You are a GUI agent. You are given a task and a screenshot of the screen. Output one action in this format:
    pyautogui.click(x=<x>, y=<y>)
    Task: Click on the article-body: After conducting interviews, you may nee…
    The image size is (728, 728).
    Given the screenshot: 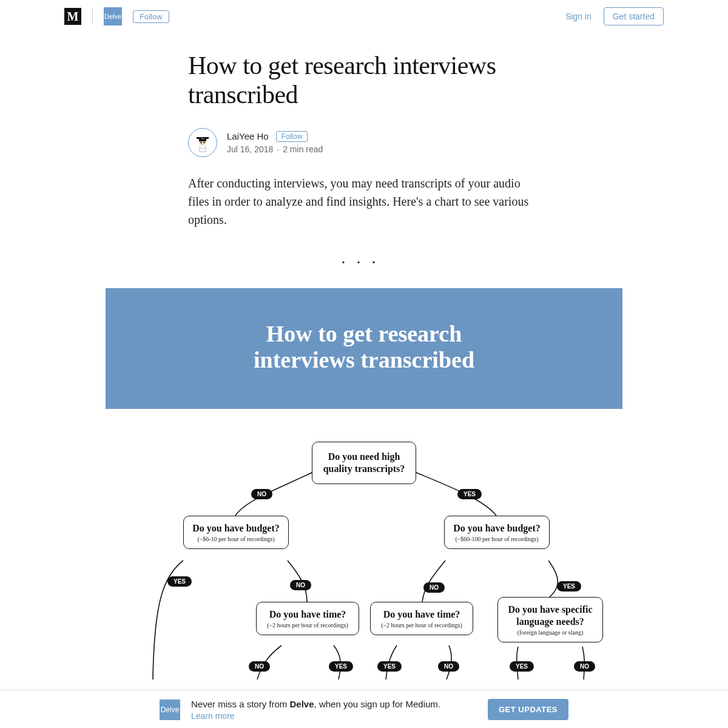 What is the action you would take?
    pyautogui.click(x=364, y=201)
    